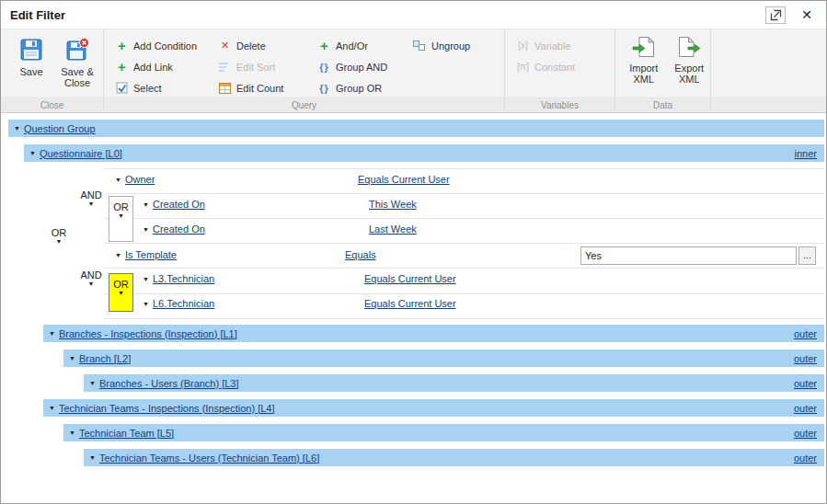  What do you see at coordinates (121, 219) in the screenshot?
I see `group1-inner-operator-or: OR ▼` at bounding box center [121, 219].